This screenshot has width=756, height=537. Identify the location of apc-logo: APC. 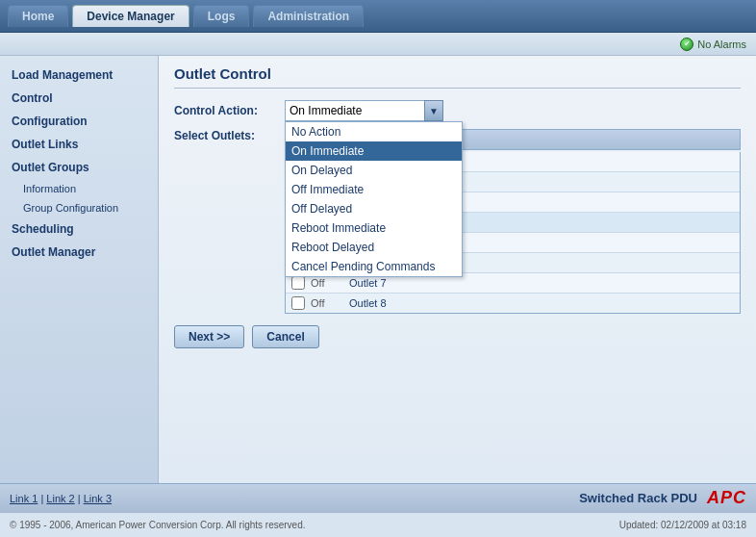
(727, 499).